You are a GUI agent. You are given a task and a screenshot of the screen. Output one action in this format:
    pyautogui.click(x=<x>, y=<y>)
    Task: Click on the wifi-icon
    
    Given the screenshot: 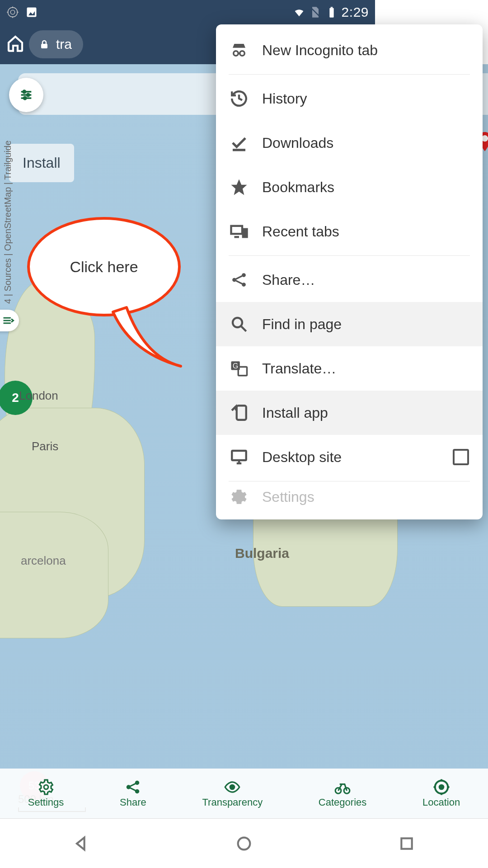 What is the action you would take?
    pyautogui.click(x=299, y=12)
    